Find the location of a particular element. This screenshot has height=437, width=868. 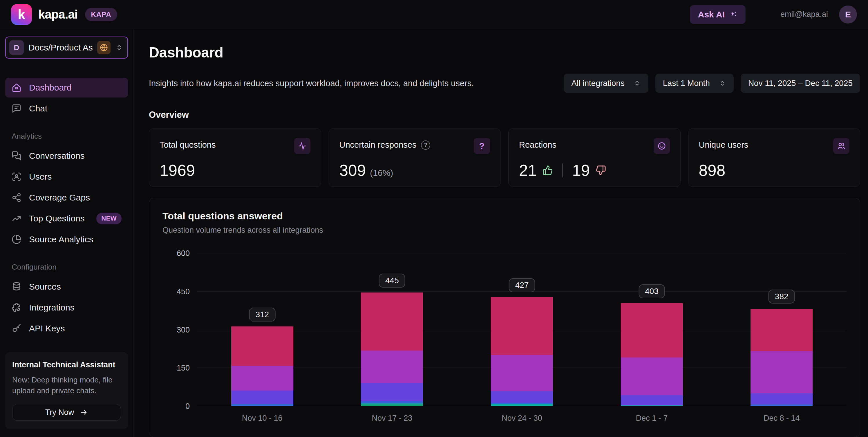

chat-icon is located at coordinates (17, 108).